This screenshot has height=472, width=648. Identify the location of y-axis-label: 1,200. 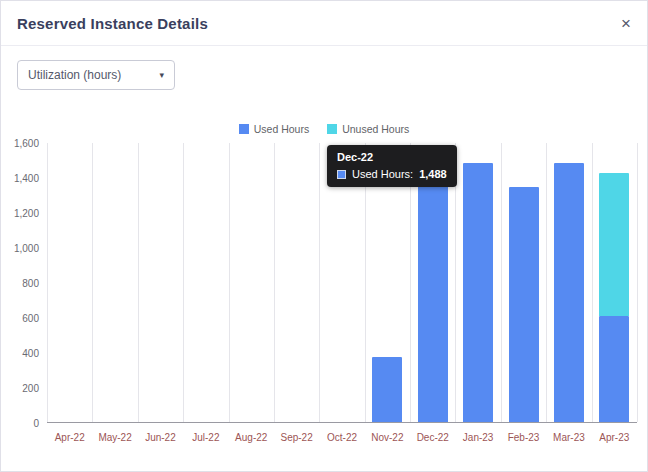
(26, 214).